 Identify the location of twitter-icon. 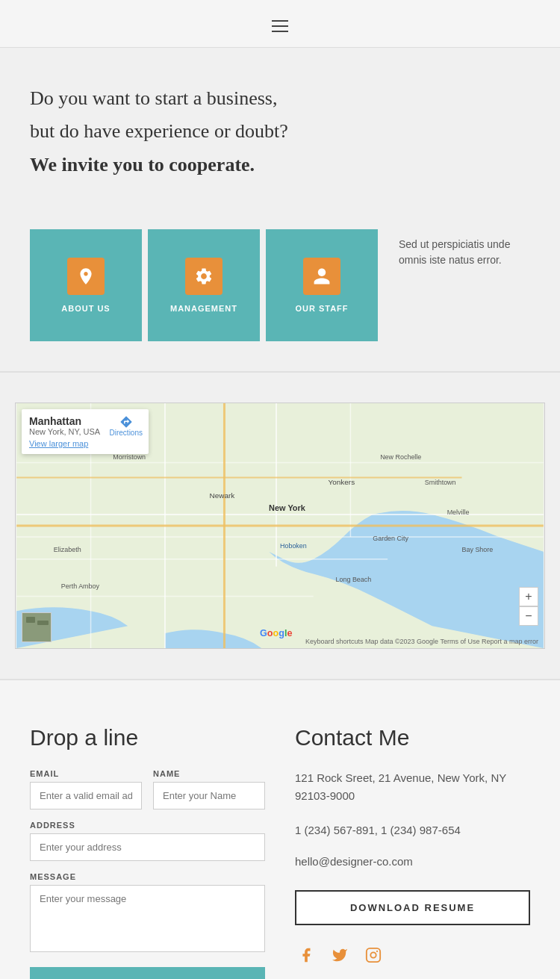
(340, 955).